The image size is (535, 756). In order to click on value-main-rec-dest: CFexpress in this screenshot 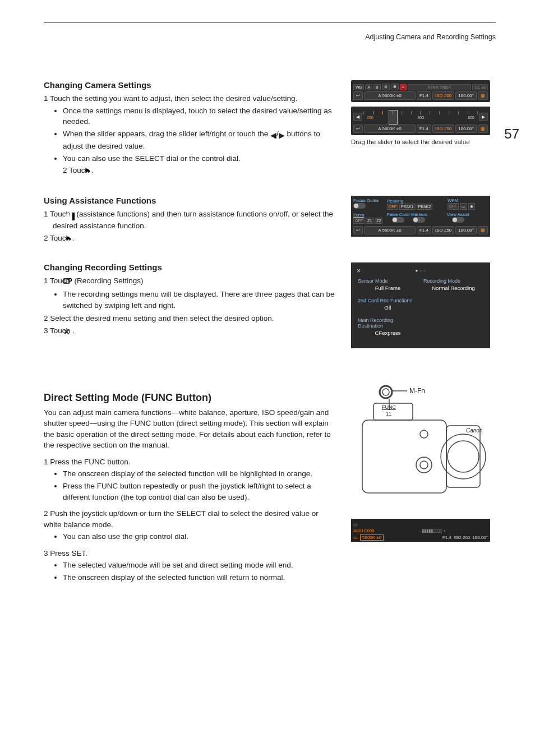, I will do `click(388, 334)`.